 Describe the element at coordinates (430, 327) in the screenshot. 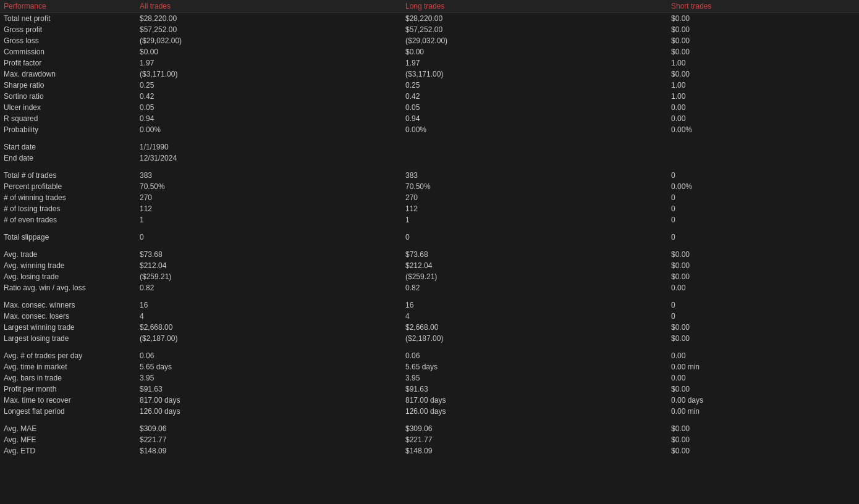

I see `table-row: Largest winning trade$2,668.00$2,668.00$…` at that location.